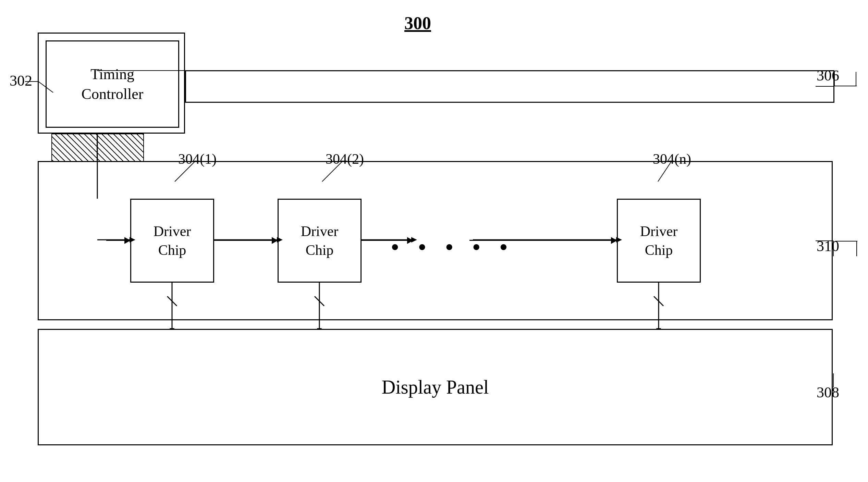 The width and height of the screenshot is (868, 482). What do you see at coordinates (111, 83) in the screenshot?
I see `timing-controller-outer-box: Timing Controller` at bounding box center [111, 83].